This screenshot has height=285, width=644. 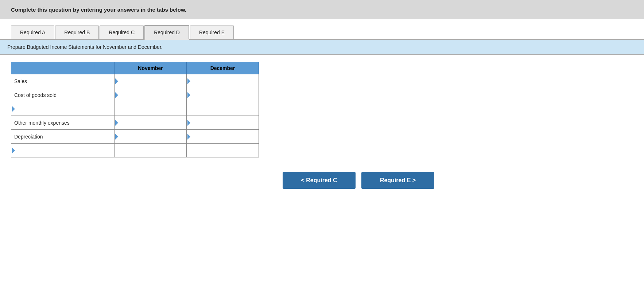 I want to click on tab-required-c: Required C, so click(x=122, y=32).